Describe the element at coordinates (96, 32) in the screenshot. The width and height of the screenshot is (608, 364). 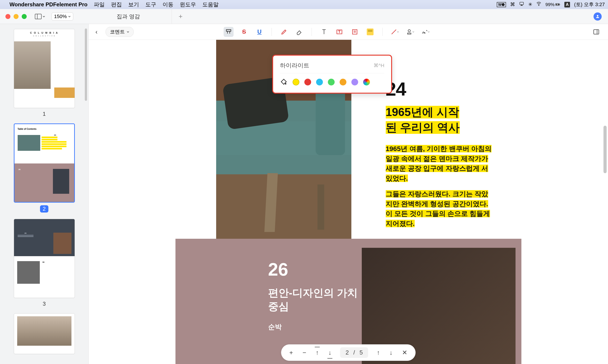
I see `toolbar-back-button: ‹` at that location.